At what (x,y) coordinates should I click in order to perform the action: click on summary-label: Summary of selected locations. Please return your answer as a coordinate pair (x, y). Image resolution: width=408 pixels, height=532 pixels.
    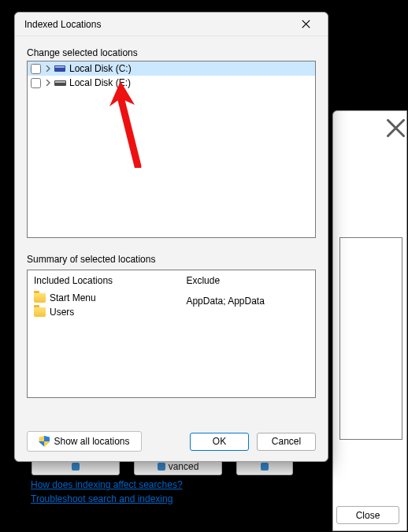
    Looking at the image, I should click on (172, 259).